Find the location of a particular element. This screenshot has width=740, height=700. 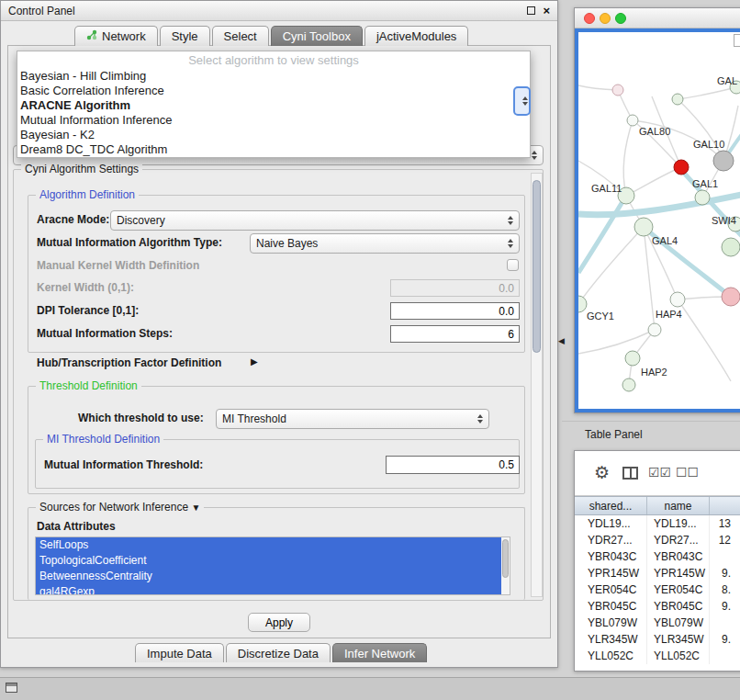

mi-threshold-field is located at coordinates (453, 465).